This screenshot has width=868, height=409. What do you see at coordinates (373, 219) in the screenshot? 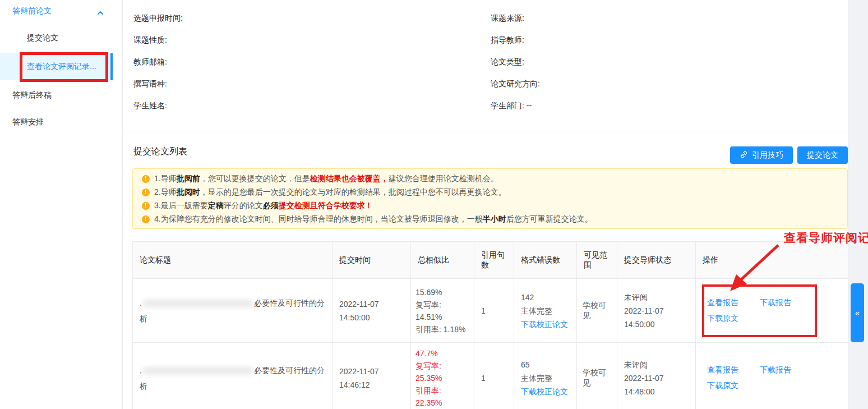
I see `notice-text: 4.为保障您有充分的修改论文时间、同时给导师合理的休息时间，当论文被导师退回修改…` at bounding box center [373, 219].